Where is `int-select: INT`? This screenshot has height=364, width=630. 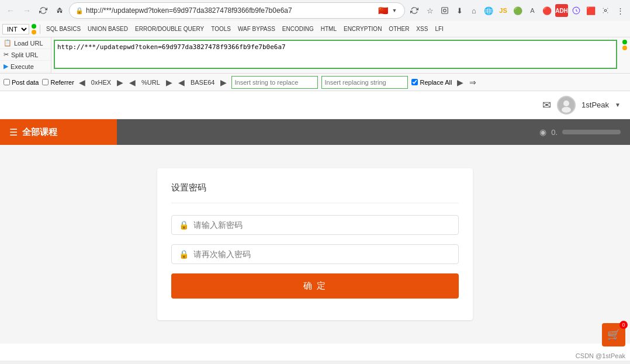
int-select: INT is located at coordinates (16, 29).